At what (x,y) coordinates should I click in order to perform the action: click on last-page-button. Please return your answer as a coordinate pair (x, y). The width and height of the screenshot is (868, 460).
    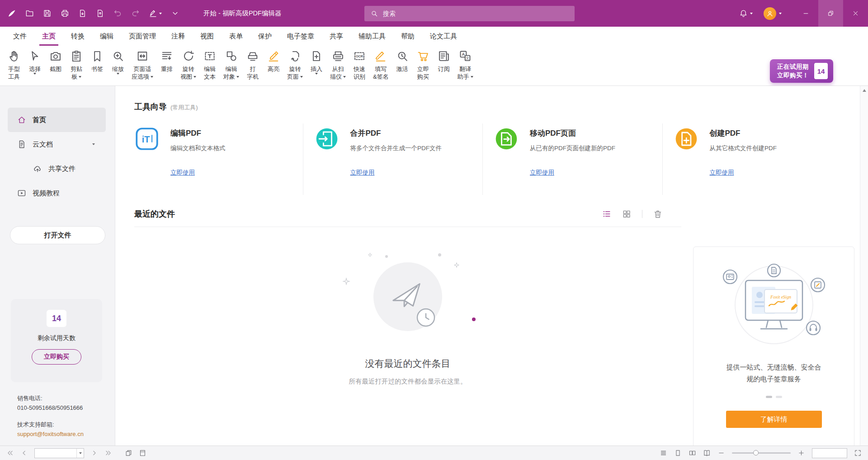
    Looking at the image, I should click on (108, 453).